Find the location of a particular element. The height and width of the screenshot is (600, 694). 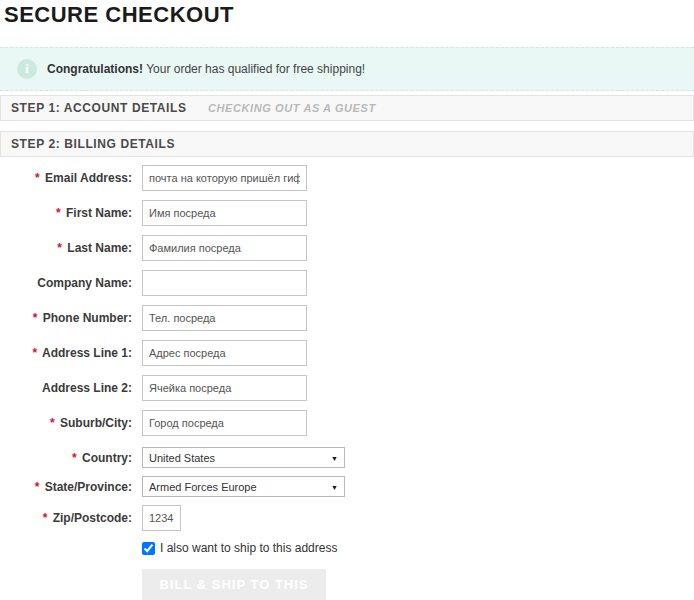

field-label: * Phone Number: is located at coordinates (66, 318).